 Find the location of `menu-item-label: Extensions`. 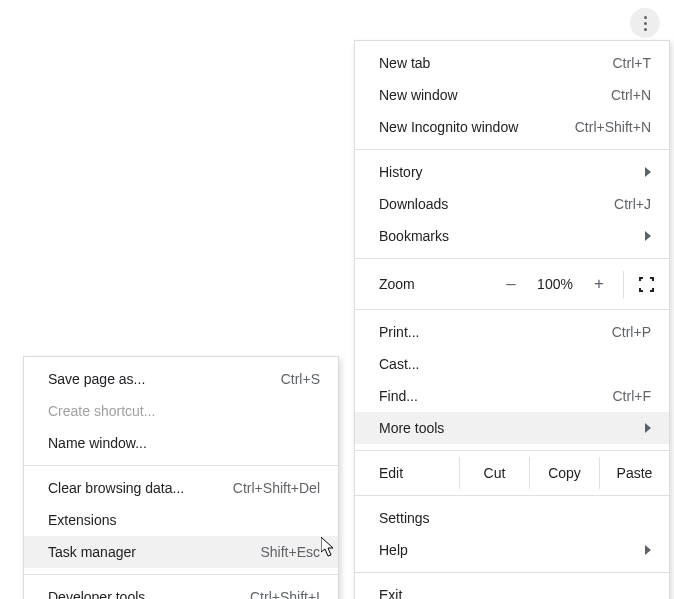

menu-item-label: Extensions is located at coordinates (82, 520).